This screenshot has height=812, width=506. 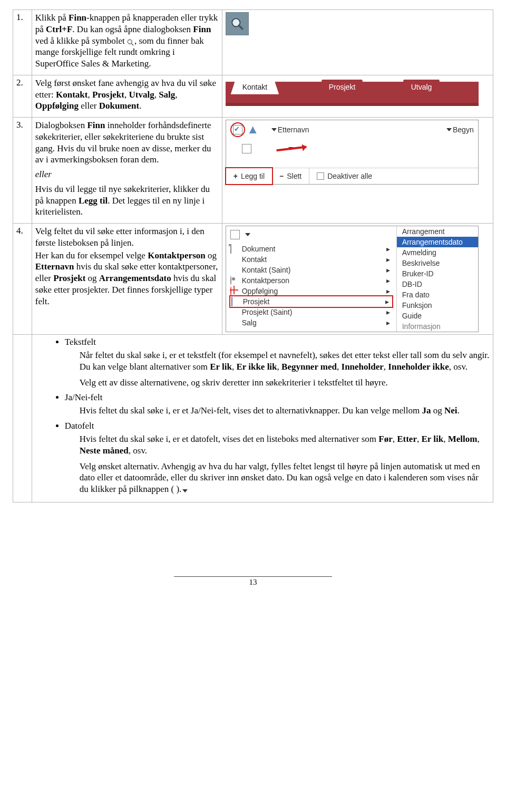 What do you see at coordinates (352, 279) in the screenshot?
I see `field-picker-panel: Dokument Kontakt Kontakt (Saint) Kontakt…` at bounding box center [352, 279].